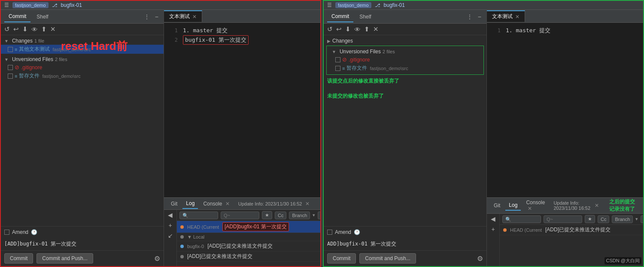 The image size is (644, 267). I want to click on editor-tab-close-icon: ✕, so click(194, 17).